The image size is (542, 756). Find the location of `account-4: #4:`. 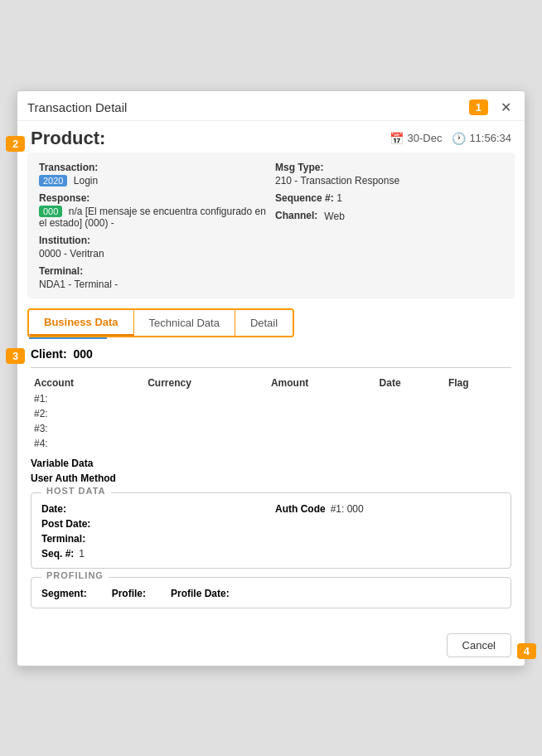

account-4: #4: is located at coordinates (88, 443).